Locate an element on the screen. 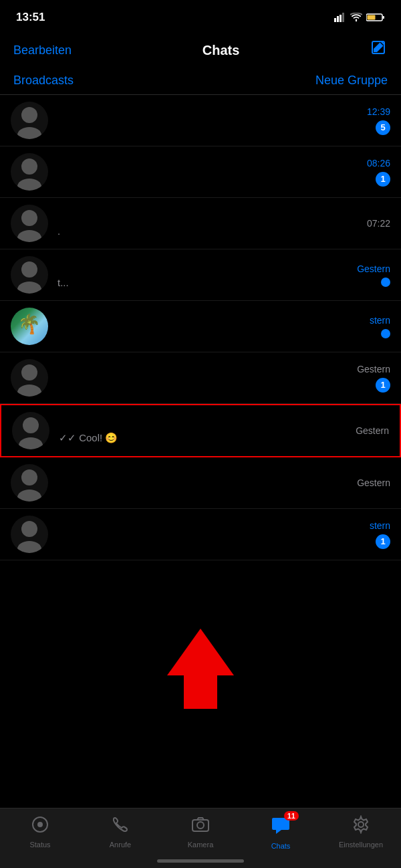  arrow-up-icon is located at coordinates (200, 652).